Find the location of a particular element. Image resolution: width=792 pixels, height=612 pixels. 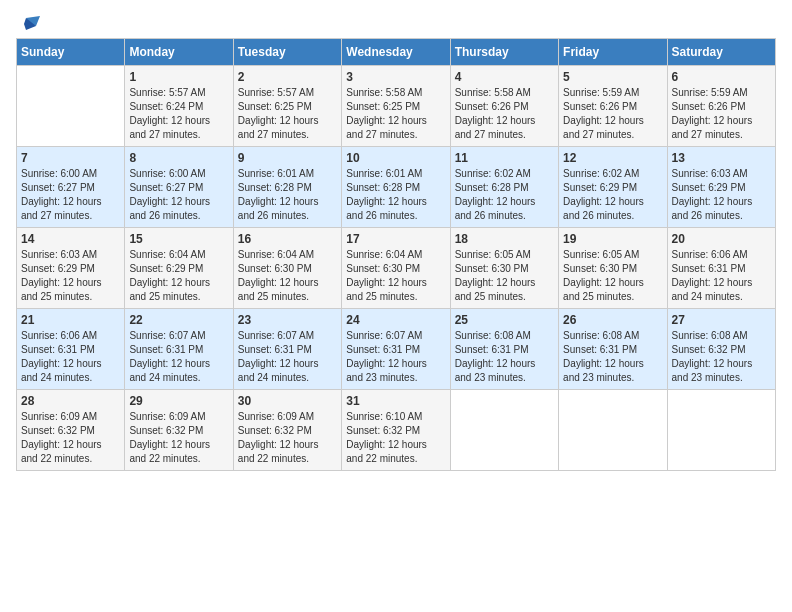

calendar-week-row: 14Sunrise: 6:03 AMSunset: 6:29 PMDayligh… is located at coordinates (396, 268).